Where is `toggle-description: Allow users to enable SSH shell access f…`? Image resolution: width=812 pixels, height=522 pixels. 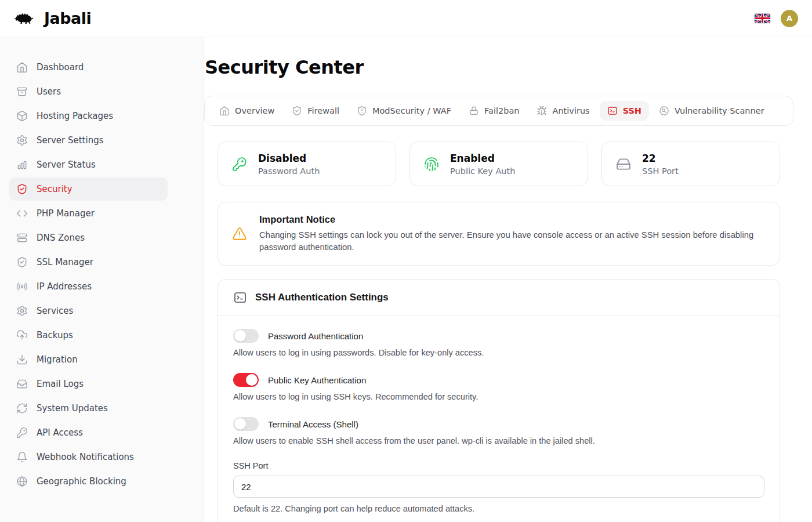 toggle-description: Allow users to enable SSH shell access f… is located at coordinates (499, 441).